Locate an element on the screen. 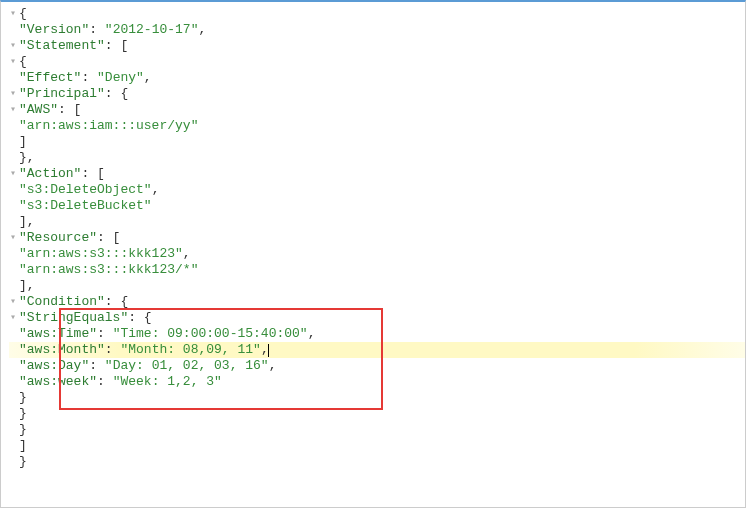 This screenshot has width=746, height=508. code-line: ▾ "Statement": [ is located at coordinates (377, 46).